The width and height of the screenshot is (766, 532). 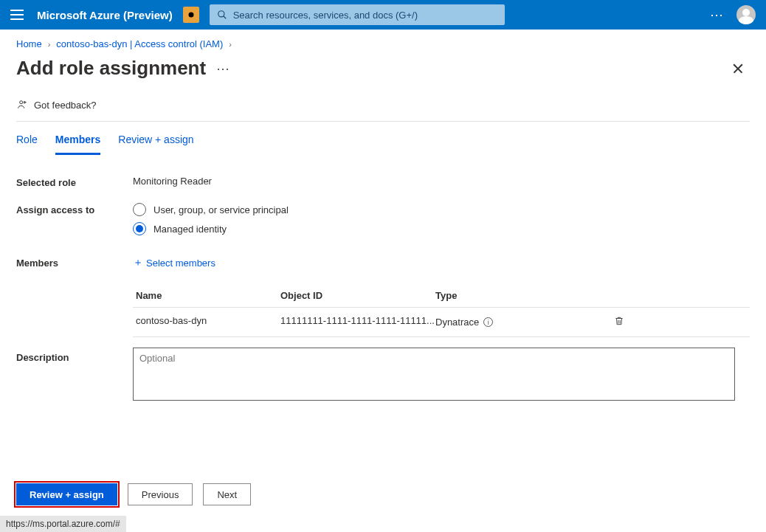 What do you see at coordinates (75, 263) in the screenshot?
I see `members-label: Members` at bounding box center [75, 263].